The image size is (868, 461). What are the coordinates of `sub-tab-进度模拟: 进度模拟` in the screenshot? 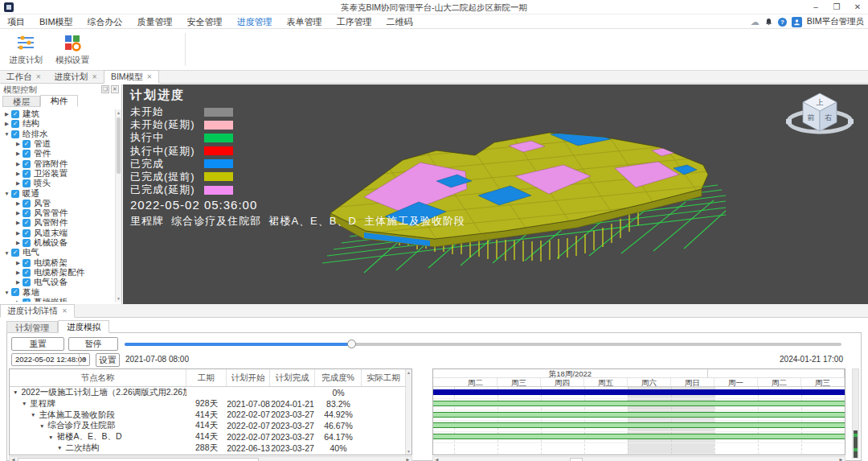 It's located at (84, 327).